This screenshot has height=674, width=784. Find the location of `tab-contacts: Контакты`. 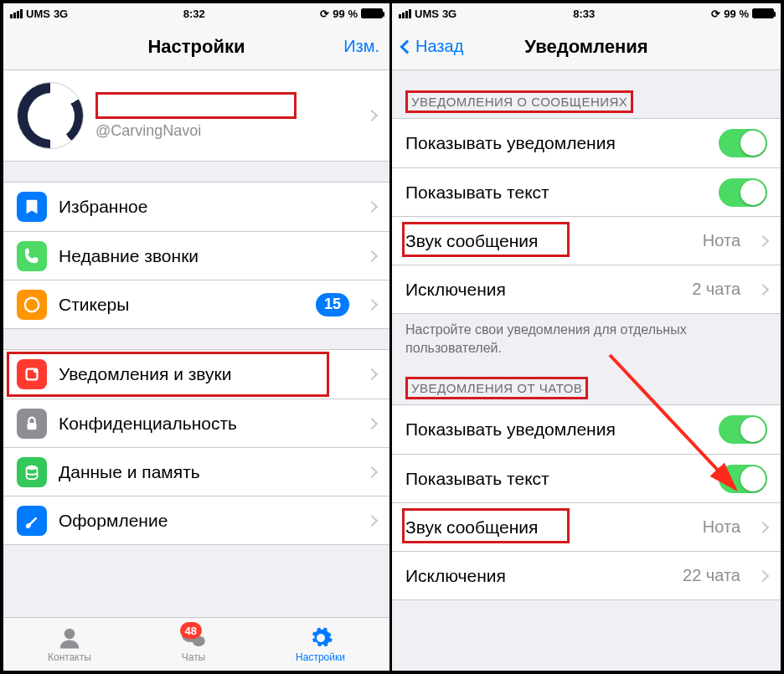

tab-contacts: Контакты is located at coordinates (70, 645).